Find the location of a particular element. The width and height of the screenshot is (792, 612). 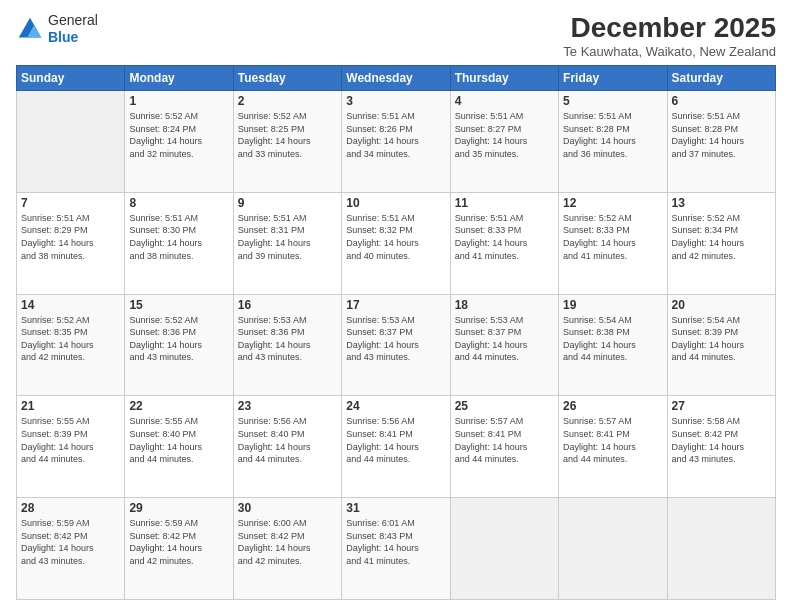

day-info: Sunrise: 6:00 AM Sunset: 8:42 PM Dayligh… is located at coordinates (288, 542).